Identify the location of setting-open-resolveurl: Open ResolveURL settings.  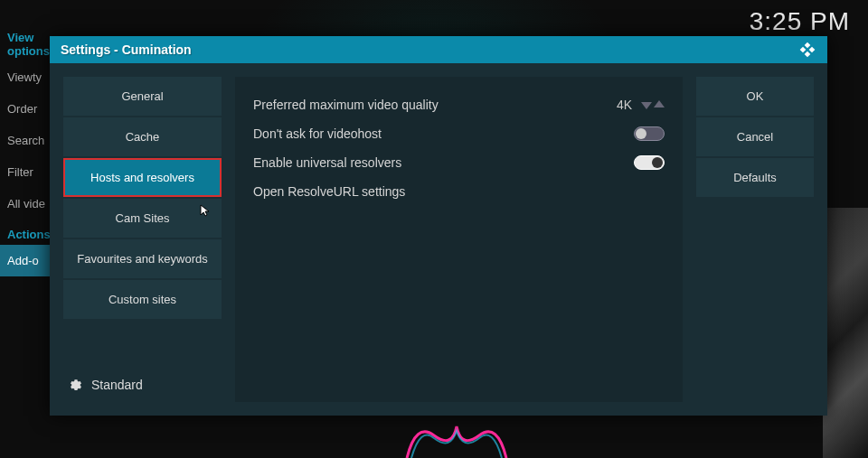
(459, 192).